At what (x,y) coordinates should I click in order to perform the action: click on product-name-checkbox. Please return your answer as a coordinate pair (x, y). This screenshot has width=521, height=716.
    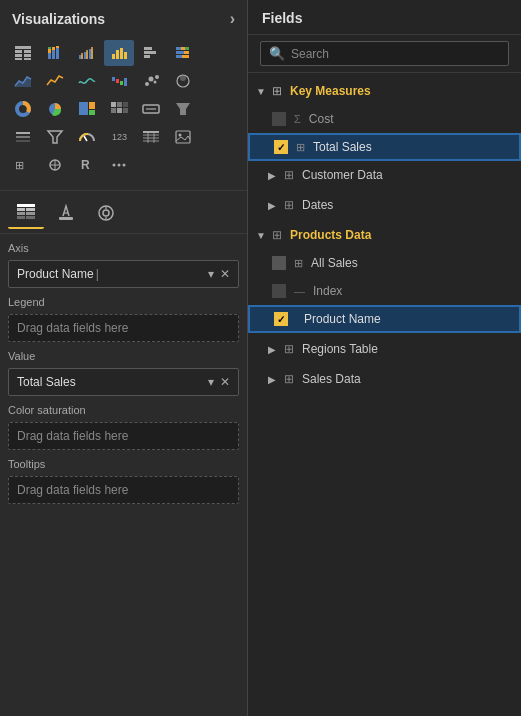
    Looking at the image, I should click on (281, 319).